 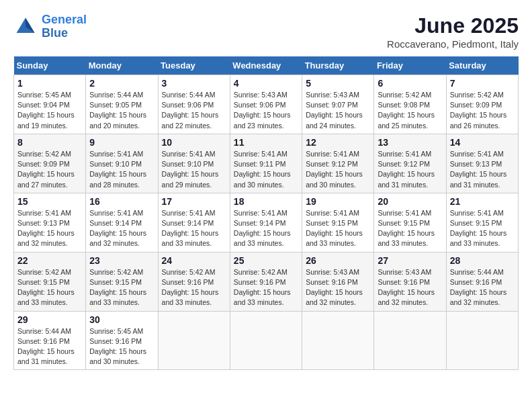 I want to click on day-number: 19, so click(x=338, y=201).